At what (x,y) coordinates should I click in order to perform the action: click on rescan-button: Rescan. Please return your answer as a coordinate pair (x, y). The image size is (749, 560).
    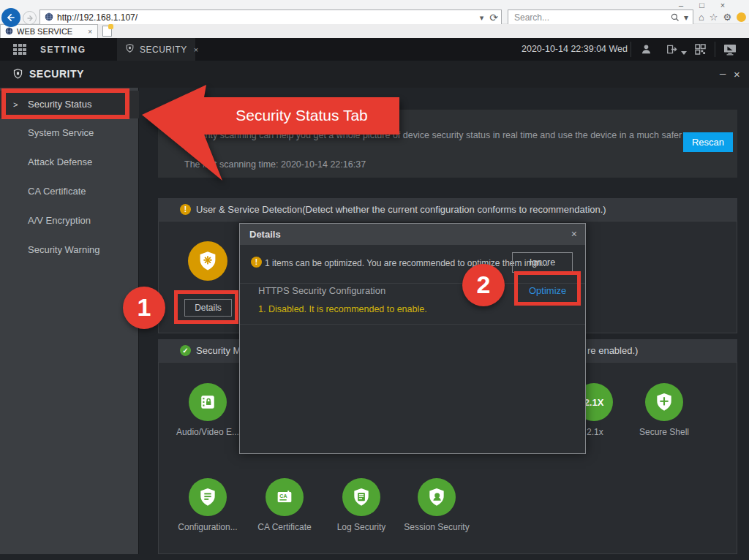
    Looking at the image, I should click on (708, 142).